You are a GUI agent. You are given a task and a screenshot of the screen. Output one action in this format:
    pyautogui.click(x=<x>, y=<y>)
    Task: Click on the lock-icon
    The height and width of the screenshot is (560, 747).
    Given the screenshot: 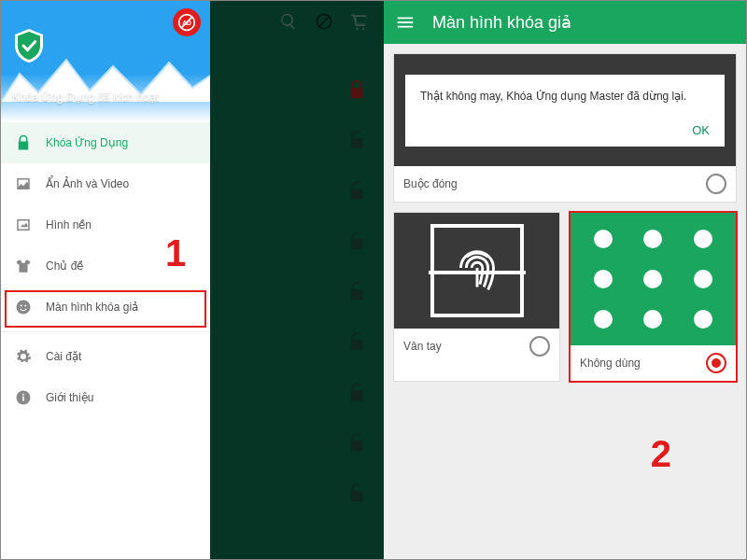 What is the action you would take?
    pyautogui.click(x=23, y=143)
    